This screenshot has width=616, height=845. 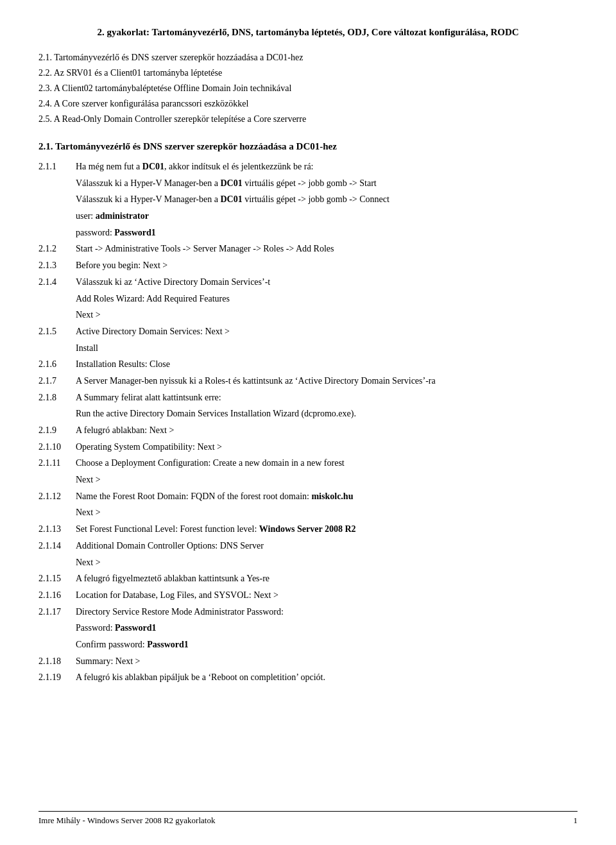 I want to click on entry-2-1-11: 2.1.11 Choose a Deployment Configuration…, so click(x=308, y=463).